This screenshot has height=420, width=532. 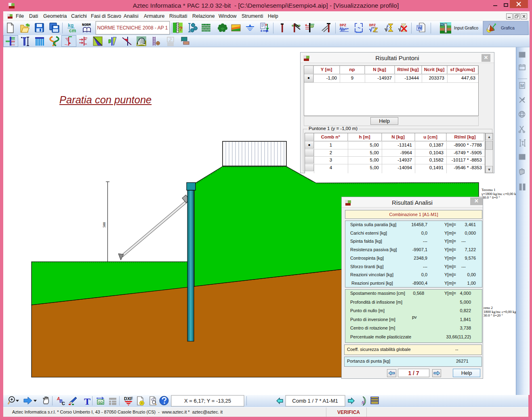 I want to click on svg-text: NORME TECNICHE 2008 - AP 1, so click(x=132, y=28).